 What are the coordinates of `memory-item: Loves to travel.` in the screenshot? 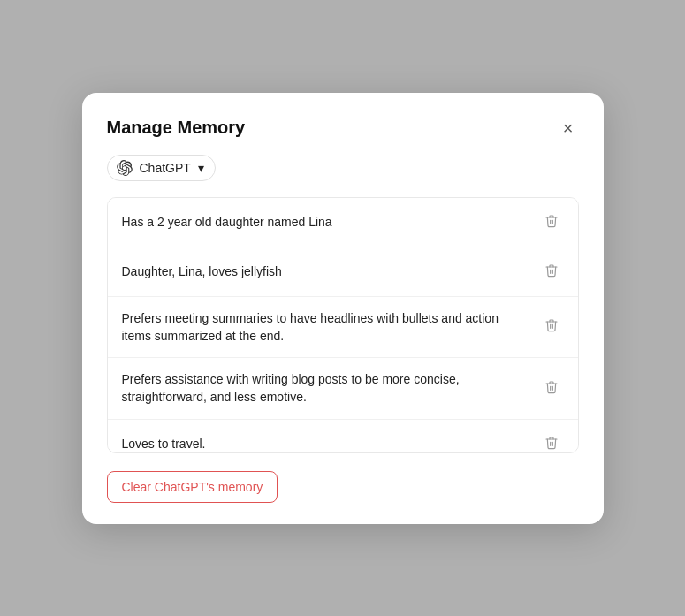 It's located at (343, 437).